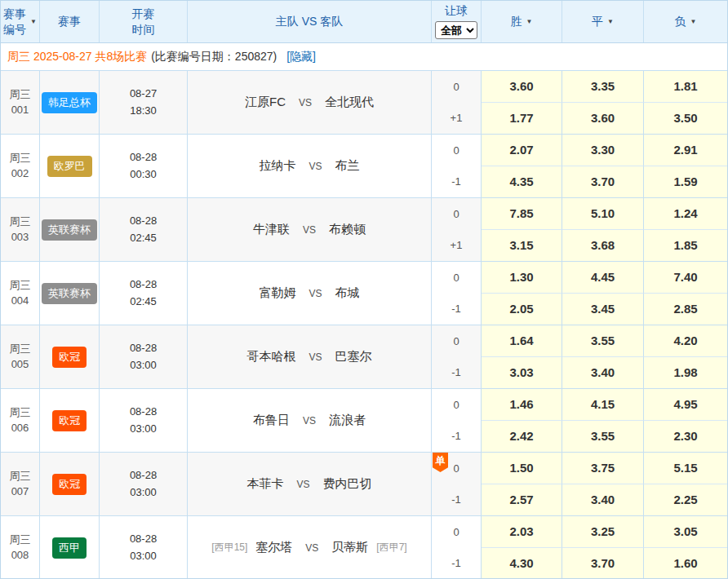 This screenshot has width=728, height=579. What do you see at coordinates (686, 341) in the screenshot?
I see `odds-lose-row1: 4.20` at bounding box center [686, 341].